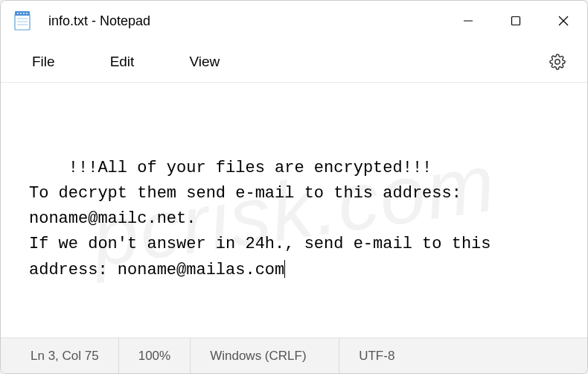 The height and width of the screenshot is (374, 588). What do you see at coordinates (516, 21) in the screenshot?
I see `window-controls` at bounding box center [516, 21].